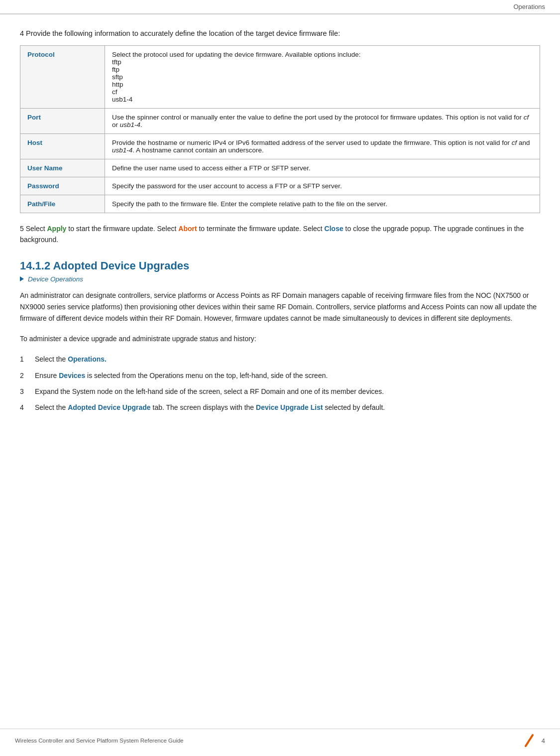  I want to click on footer-right: 4, so click(534, 741).